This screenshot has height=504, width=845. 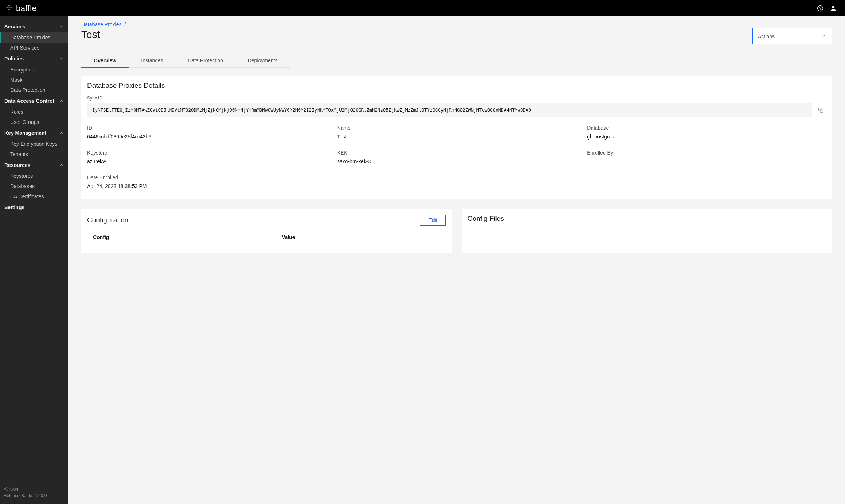 What do you see at coordinates (824, 36) in the screenshot?
I see `chevron-down-icon` at bounding box center [824, 36].